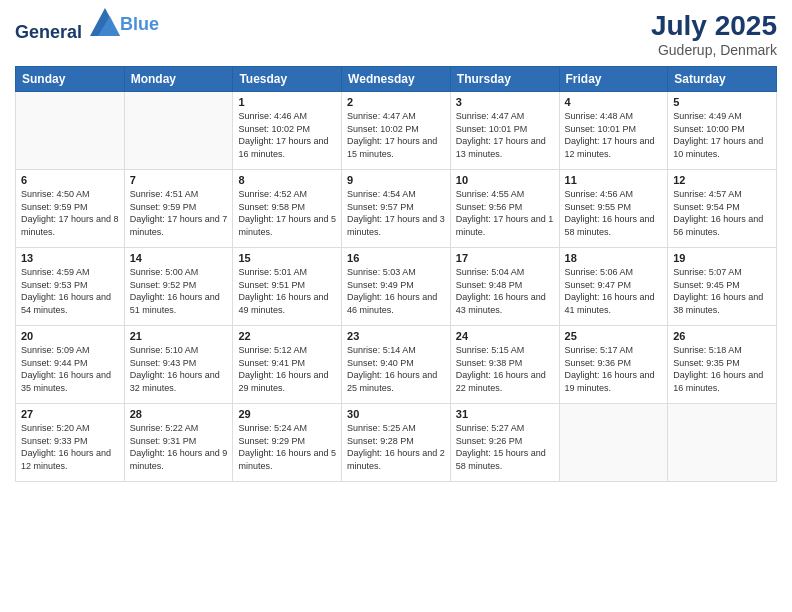 The height and width of the screenshot is (612, 792). What do you see at coordinates (70, 414) in the screenshot?
I see `day-number: 27` at bounding box center [70, 414].